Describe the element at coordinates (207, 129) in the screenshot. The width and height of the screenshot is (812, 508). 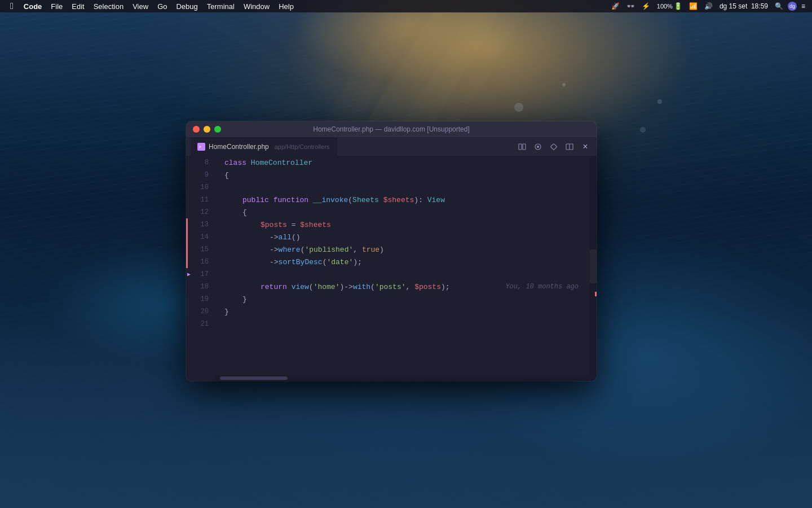
I see `window-minimize-button` at that location.